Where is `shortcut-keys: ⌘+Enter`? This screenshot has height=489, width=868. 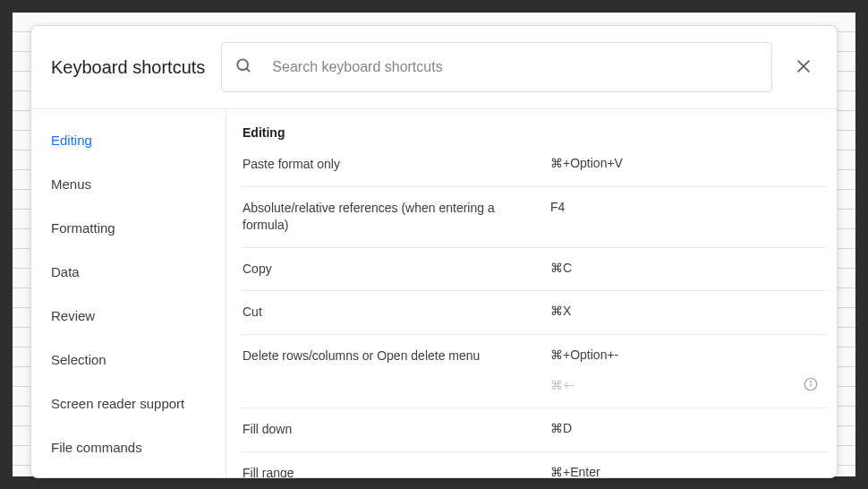 shortcut-keys: ⌘+Enter is located at coordinates (688, 471).